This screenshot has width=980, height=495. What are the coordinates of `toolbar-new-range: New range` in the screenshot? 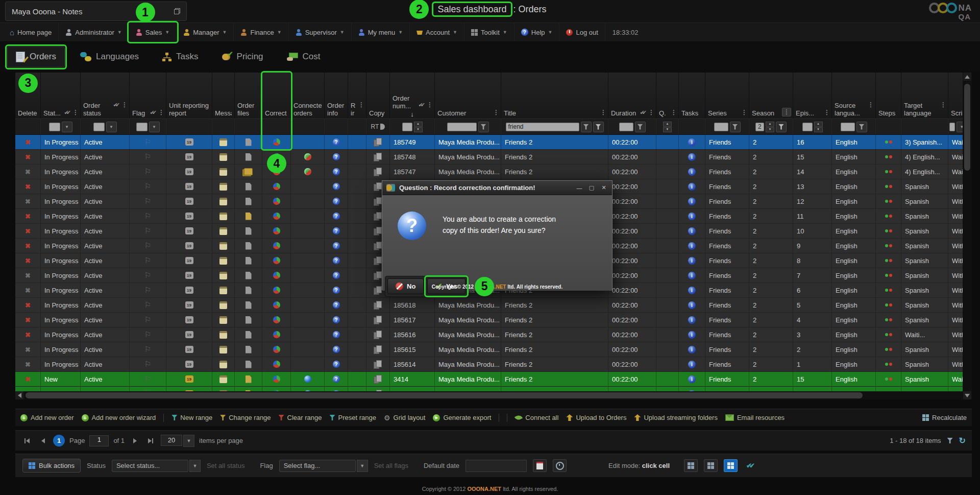 It's located at (192, 418).